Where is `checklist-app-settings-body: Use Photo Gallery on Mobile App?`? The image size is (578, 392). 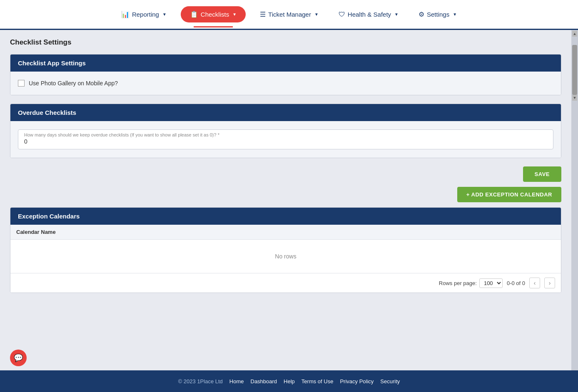 checklist-app-settings-body: Use Photo Gallery on Mobile App? is located at coordinates (286, 83).